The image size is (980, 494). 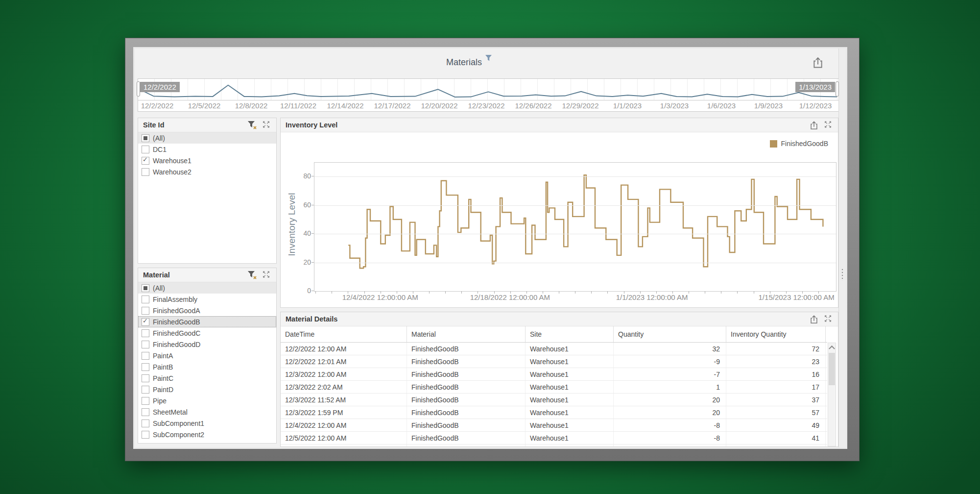 I want to click on table-cell: Warehouse1, so click(x=570, y=445).